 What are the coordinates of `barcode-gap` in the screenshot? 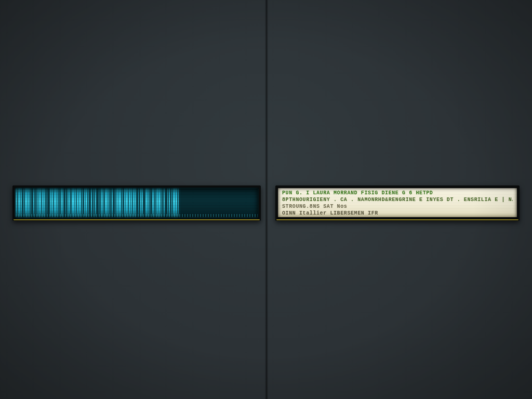 It's located at (179, 203).